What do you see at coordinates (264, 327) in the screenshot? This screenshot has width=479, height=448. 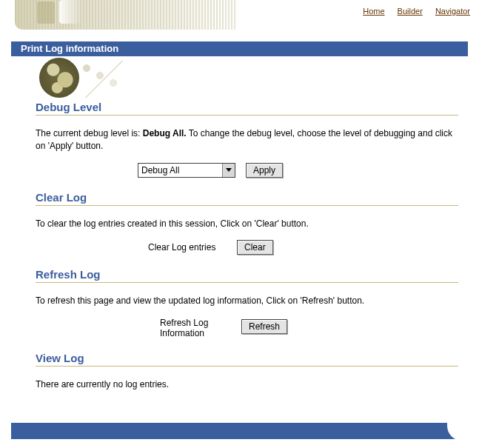 I see `refresh-button: Refresh` at bounding box center [264, 327].